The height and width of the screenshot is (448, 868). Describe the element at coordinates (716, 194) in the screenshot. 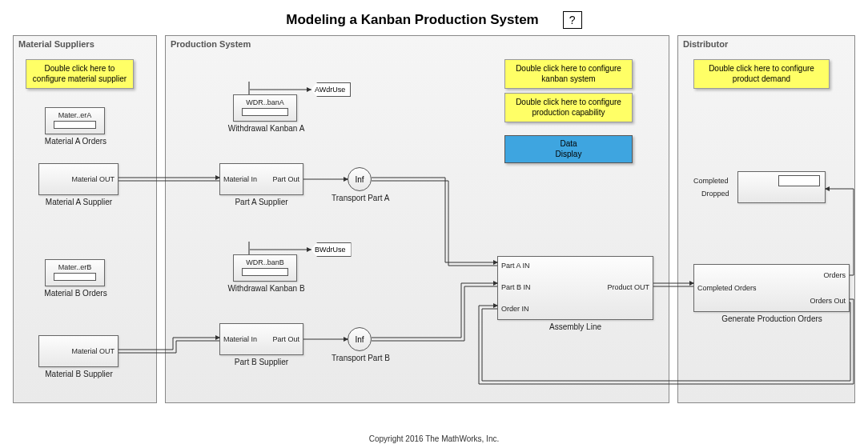

I see `port-display-dropped: Dropped` at that location.